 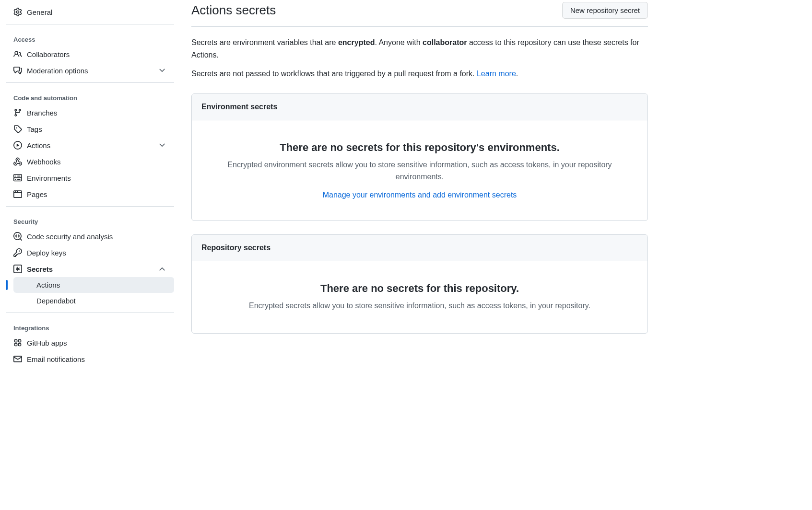 What do you see at coordinates (97, 12) in the screenshot?
I see `sidebar-item-label: General` at bounding box center [97, 12].